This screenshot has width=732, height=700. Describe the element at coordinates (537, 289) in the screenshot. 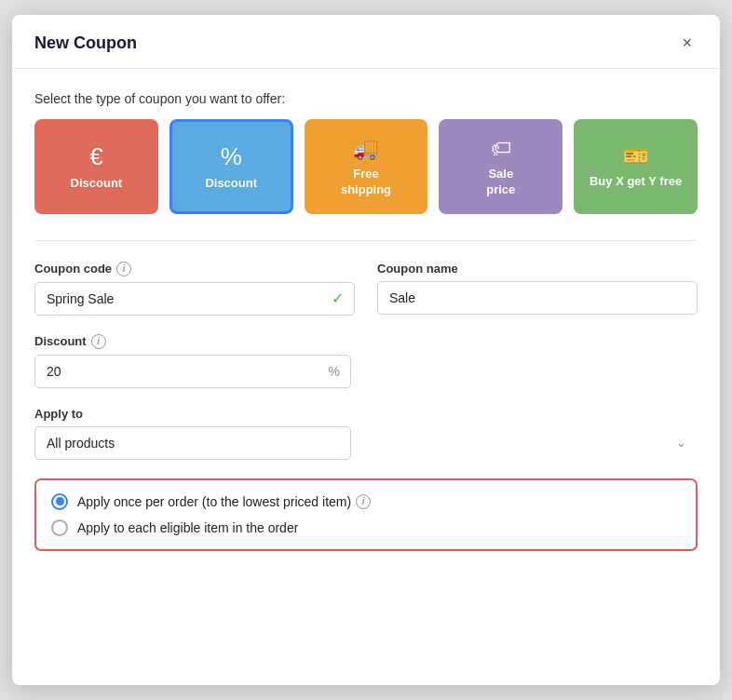

I see `coupon-name-group: Coupon name` at that location.